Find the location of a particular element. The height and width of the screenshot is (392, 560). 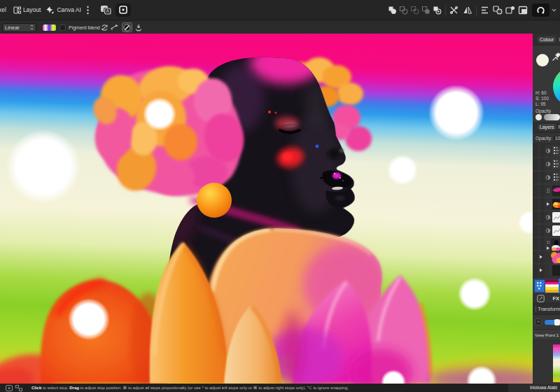

svg-text: A is located at coordinates (108, 11).